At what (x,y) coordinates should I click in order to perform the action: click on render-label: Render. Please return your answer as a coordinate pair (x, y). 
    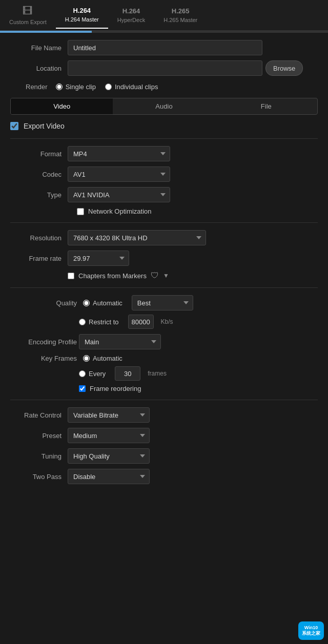
    Looking at the image, I should click on (37, 87).